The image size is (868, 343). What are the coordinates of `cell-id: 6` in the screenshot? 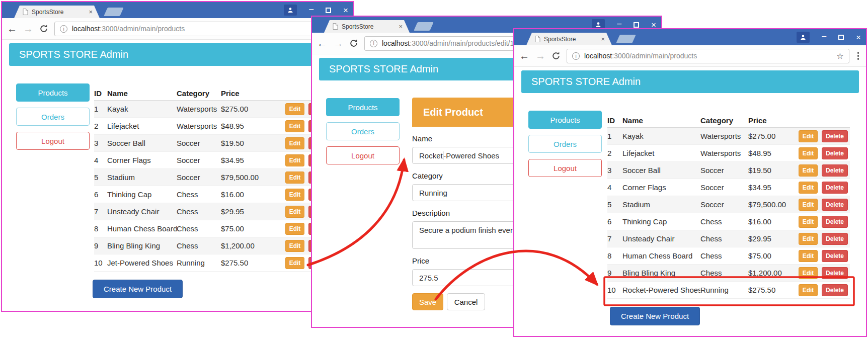 It's located at (615, 221).